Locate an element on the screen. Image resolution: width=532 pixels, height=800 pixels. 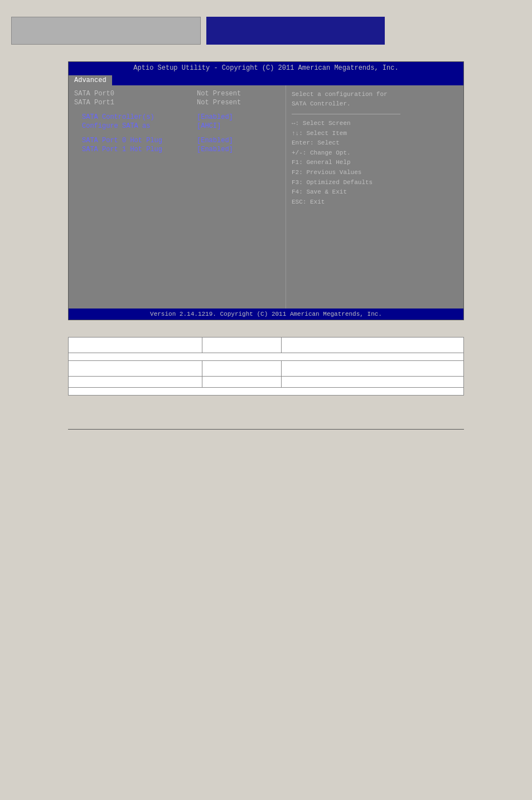
nav-f4-save: F4: Save & Exit is located at coordinates (346, 192).